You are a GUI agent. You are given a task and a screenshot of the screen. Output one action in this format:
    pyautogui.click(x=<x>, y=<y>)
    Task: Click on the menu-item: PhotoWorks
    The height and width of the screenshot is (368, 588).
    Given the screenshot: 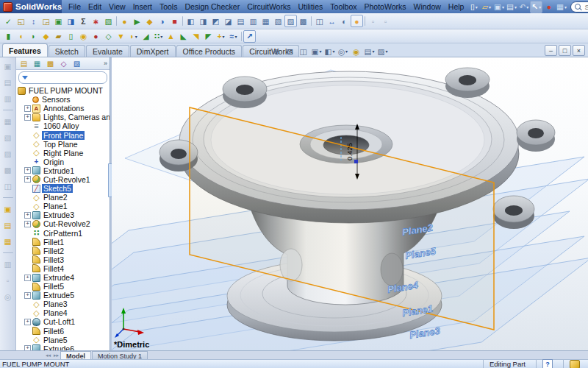 What is the action you would take?
    pyautogui.click(x=385, y=7)
    